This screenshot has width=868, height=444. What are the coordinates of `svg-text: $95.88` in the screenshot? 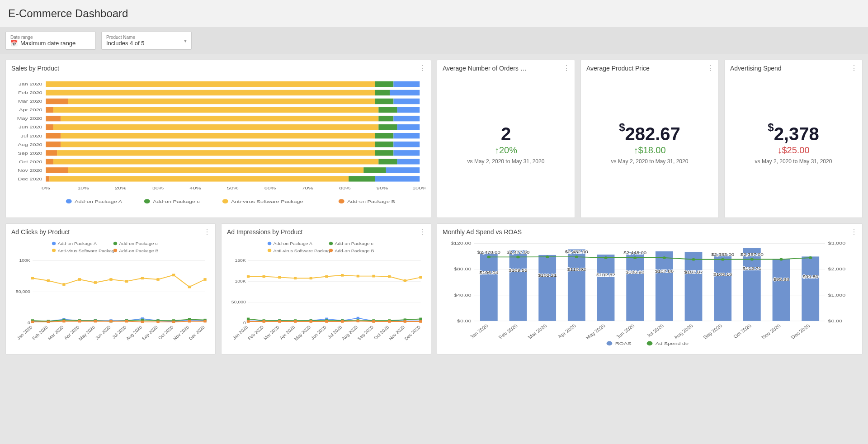 It's located at (781, 279).